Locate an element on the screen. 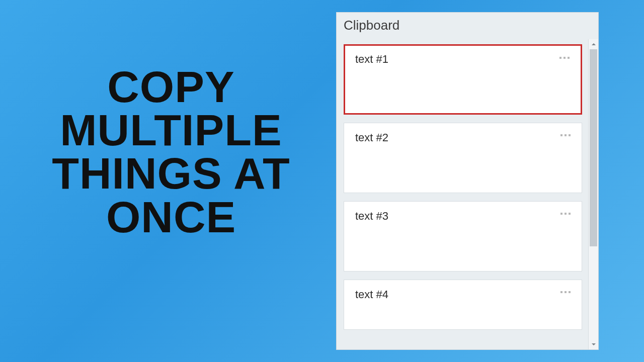 Image resolution: width=644 pixels, height=362 pixels. clipboard-item-text: text #1 is located at coordinates (464, 59).